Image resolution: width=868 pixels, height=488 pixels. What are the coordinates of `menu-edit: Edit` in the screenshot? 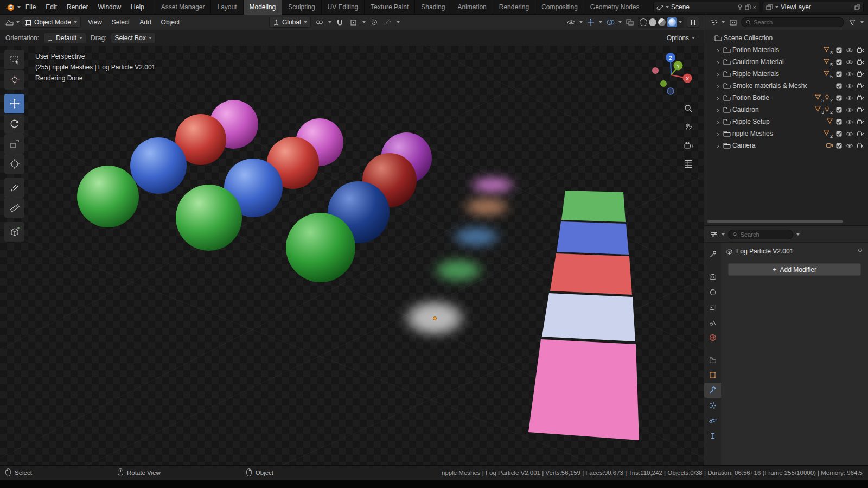 It's located at (51, 8).